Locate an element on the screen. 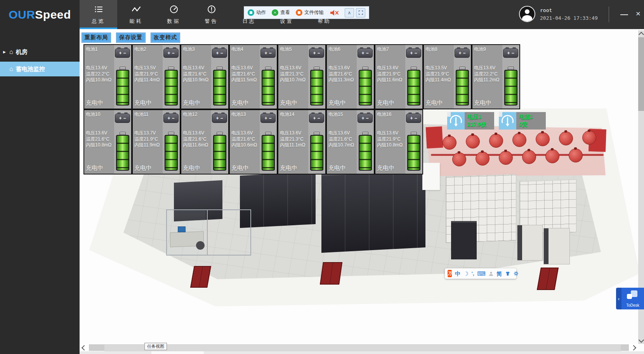 The height and width of the screenshot is (354, 644). change-style-button: 改变样式 is located at coordinates (165, 38).